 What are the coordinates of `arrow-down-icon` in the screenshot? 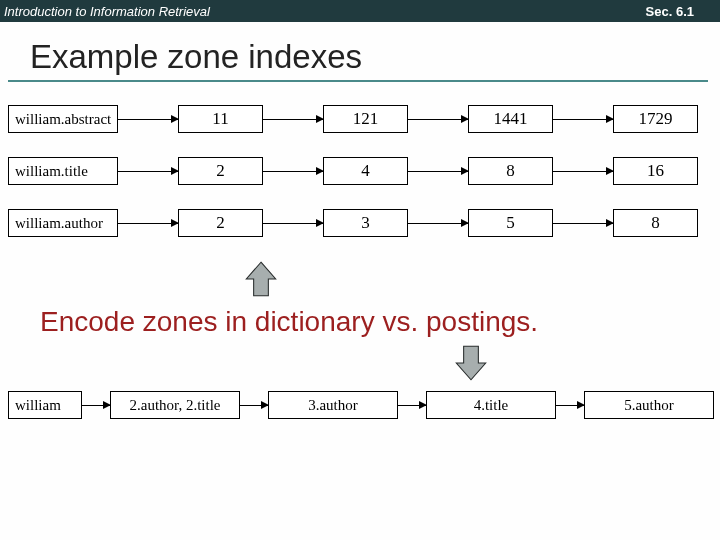 It's located at (471, 363).